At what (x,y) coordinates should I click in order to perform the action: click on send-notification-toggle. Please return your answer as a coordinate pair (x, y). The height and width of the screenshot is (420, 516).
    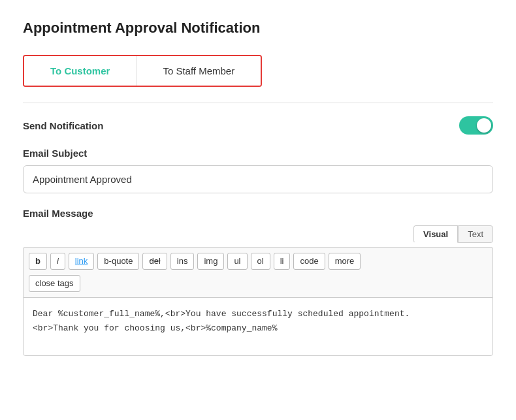
    Looking at the image, I should click on (476, 125).